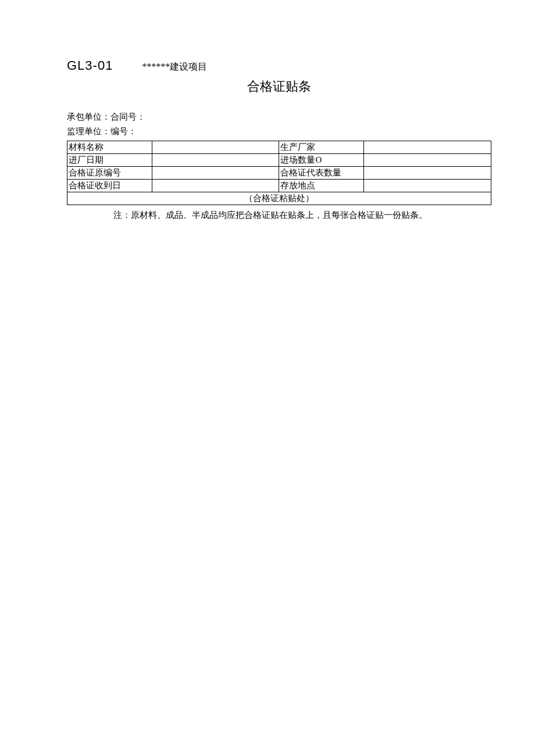 This screenshot has height=756, width=535. Describe the element at coordinates (279, 186) in the screenshot. I see `table-row: 合格证收到日 存放地点` at that location.